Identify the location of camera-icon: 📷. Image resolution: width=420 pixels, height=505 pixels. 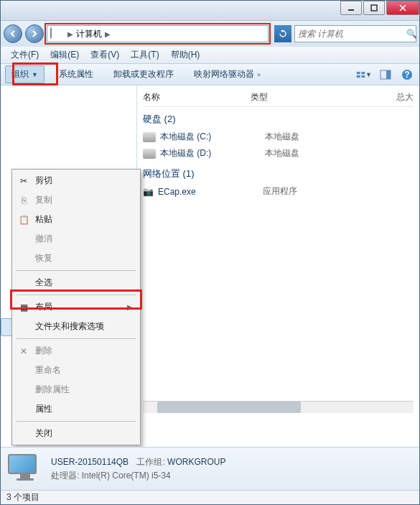
(148, 192).